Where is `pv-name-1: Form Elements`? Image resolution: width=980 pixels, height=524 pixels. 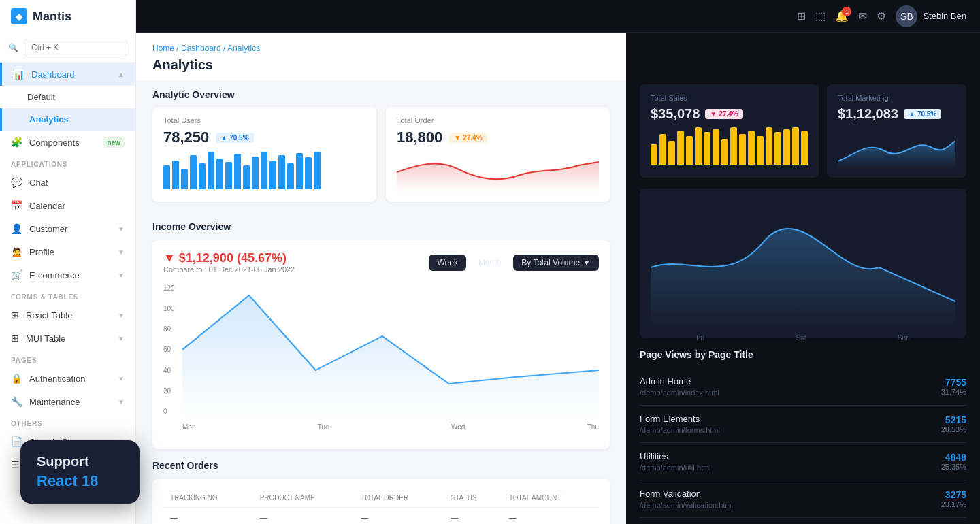 pv-name-1: Form Elements is located at coordinates (680, 419).